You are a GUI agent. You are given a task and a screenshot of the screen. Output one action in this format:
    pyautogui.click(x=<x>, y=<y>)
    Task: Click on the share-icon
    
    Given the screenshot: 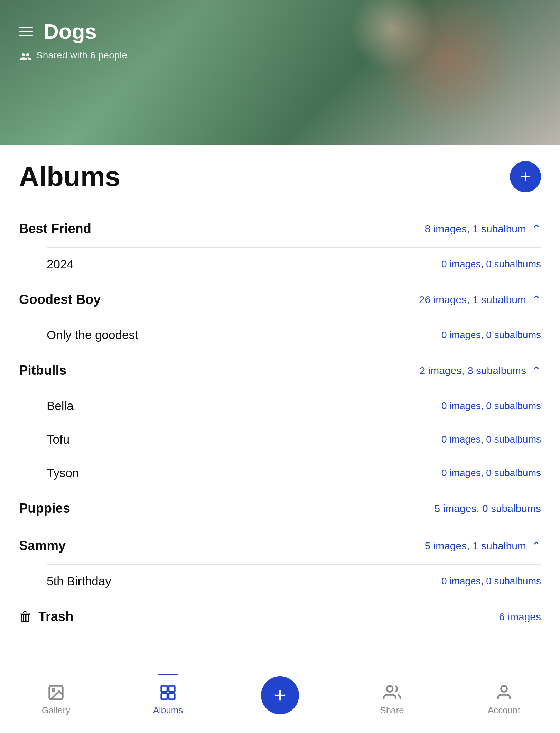 What is the action you would take?
    pyautogui.click(x=392, y=693)
    